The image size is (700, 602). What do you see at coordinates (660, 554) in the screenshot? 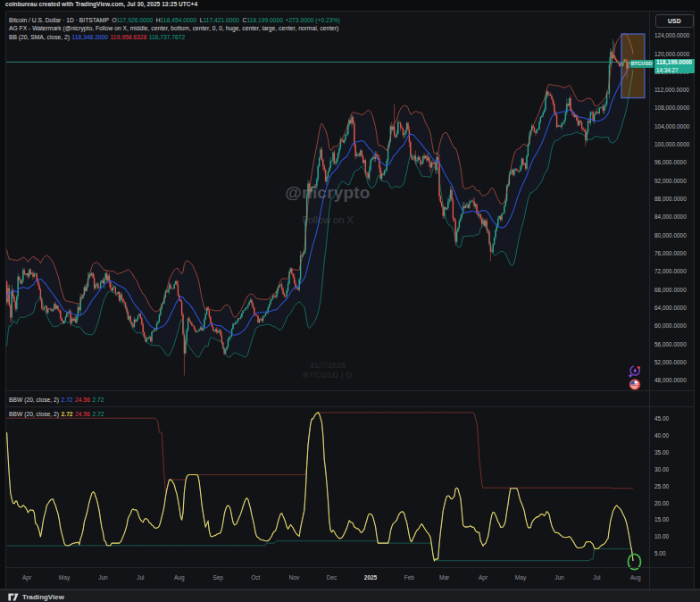
I see `bbw-tick-label: 5.00` at bounding box center [660, 554].